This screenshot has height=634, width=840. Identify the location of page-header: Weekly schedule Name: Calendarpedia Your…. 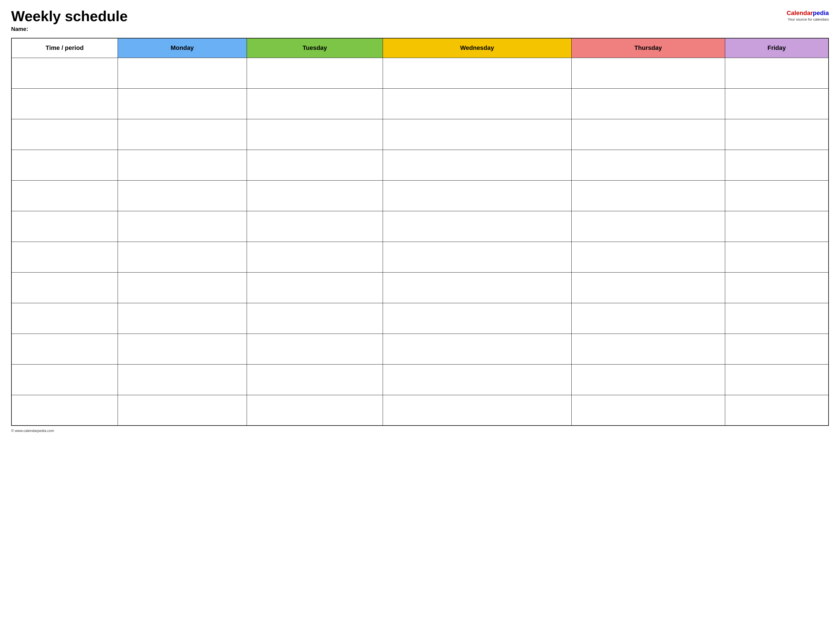
(420, 21).